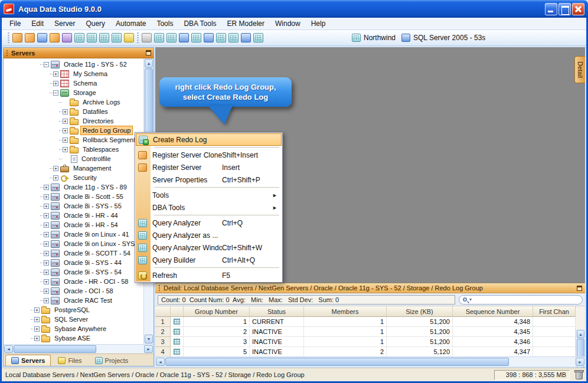  Describe the element at coordinates (73, 215) in the screenshot. I see `tree-item: + Oracle 9i - HR - 44` at that location.